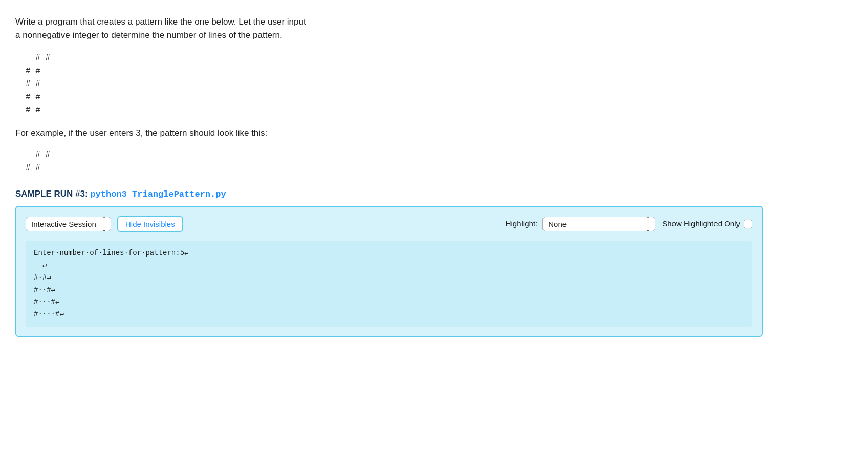 The width and height of the screenshot is (868, 468). I want to click on show-highlighted-text: Show Highlighted Only, so click(701, 224).